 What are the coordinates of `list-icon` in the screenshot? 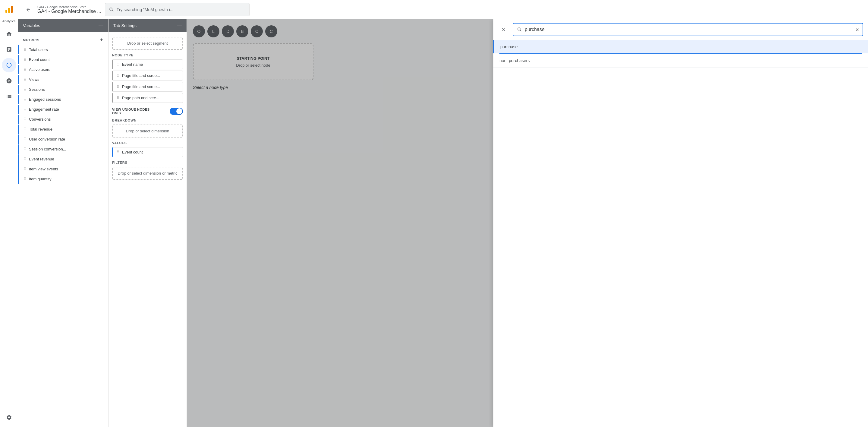 It's located at (9, 96).